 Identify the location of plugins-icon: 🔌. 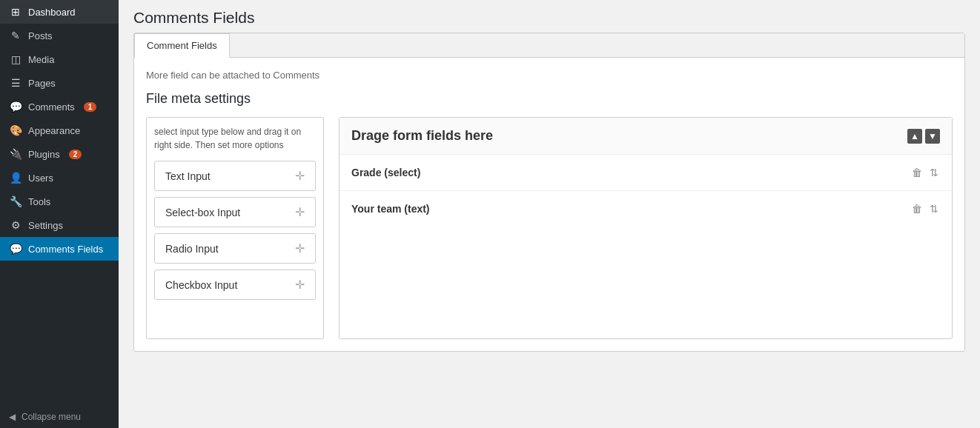
(16, 154).